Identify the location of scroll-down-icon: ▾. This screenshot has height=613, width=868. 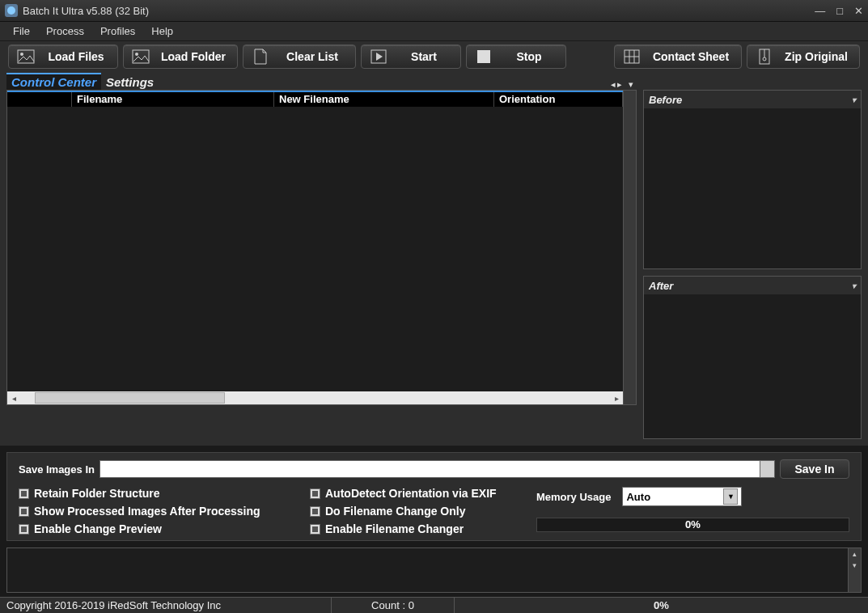
(854, 565).